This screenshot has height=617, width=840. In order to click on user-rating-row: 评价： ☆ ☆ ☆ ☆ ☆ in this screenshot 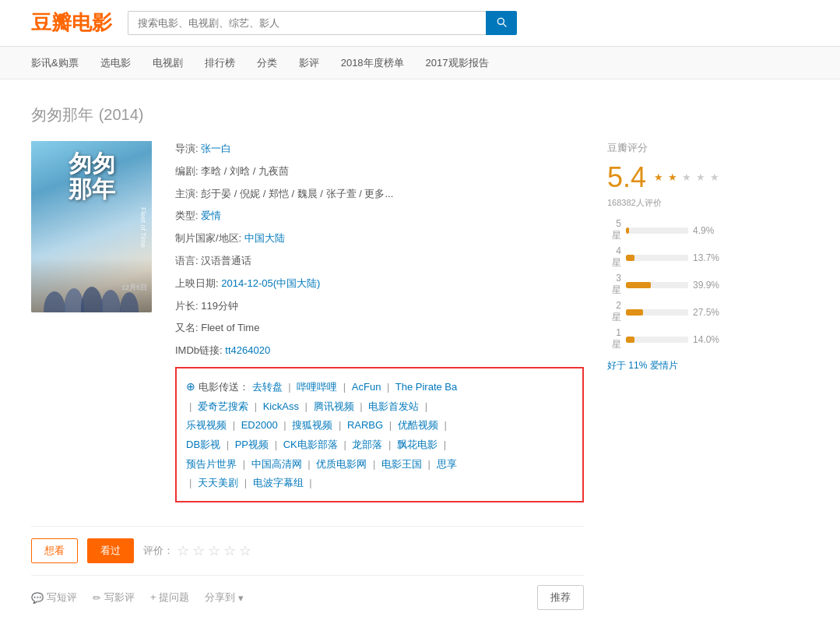, I will do `click(198, 551)`.